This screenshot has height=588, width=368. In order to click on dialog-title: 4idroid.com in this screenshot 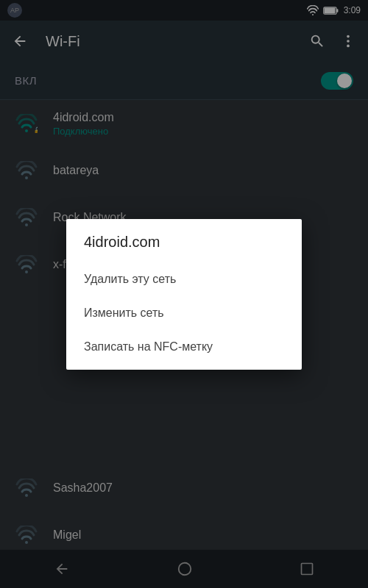, I will do `click(184, 241)`.